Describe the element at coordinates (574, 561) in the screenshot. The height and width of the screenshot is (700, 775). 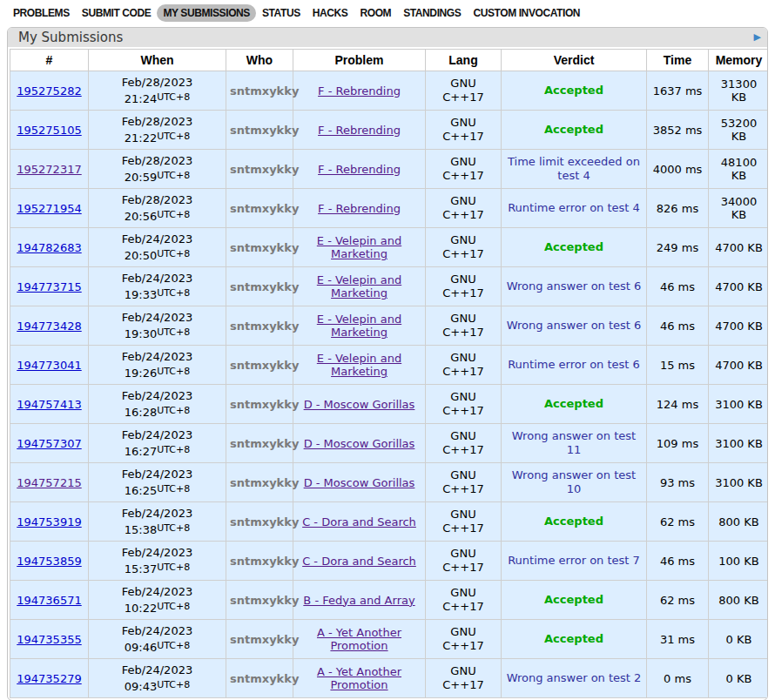
I see `verdict-label: Runtime error on test 7` at that location.